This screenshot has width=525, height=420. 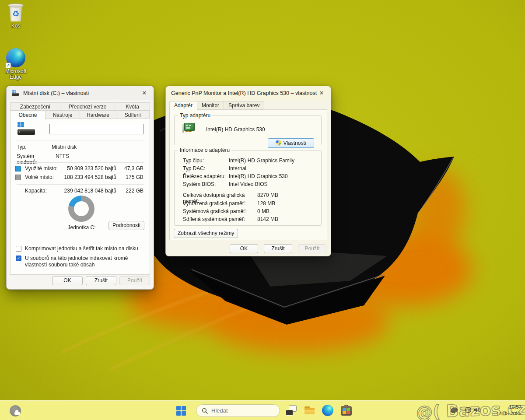 What do you see at coordinates (235, 130) in the screenshot?
I see `adapter-name: Intel(R) HD Graphics 530` at bounding box center [235, 130].